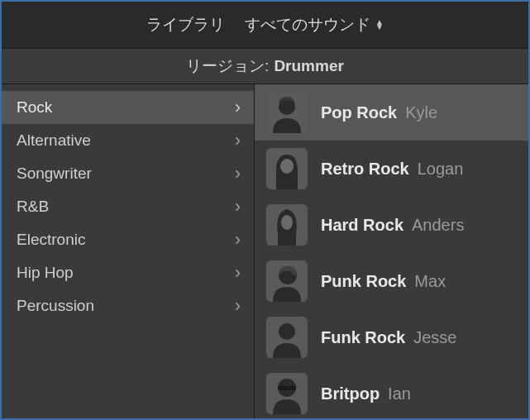  Describe the element at coordinates (308, 25) in the screenshot. I see `sounds-label: すべてのサウンド` at that location.